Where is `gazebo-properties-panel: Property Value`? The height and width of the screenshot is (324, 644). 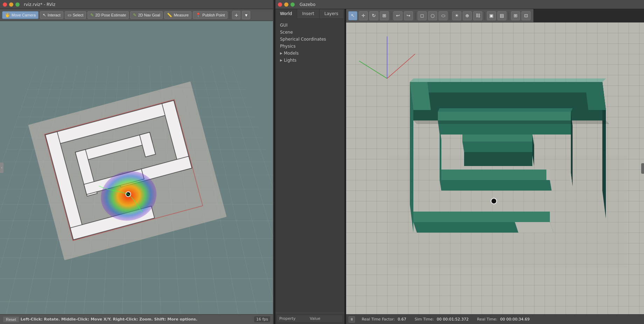
gazebo-properties-panel: Property Value is located at coordinates (310, 318).